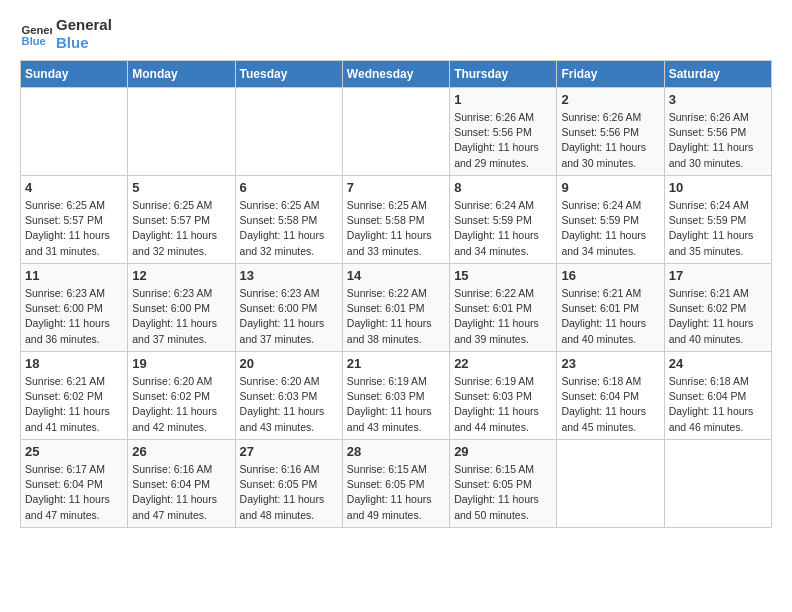 Image resolution: width=792 pixels, height=612 pixels. Describe the element at coordinates (396, 34) in the screenshot. I see `page-header: General Blue General Blue` at that location.